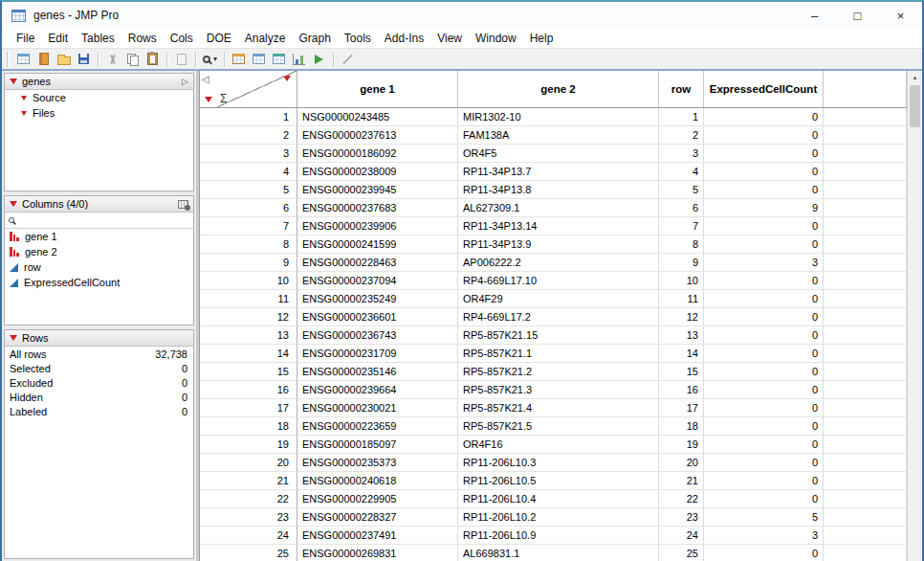  What do you see at coordinates (378, 517) in the screenshot?
I see `gene1-cell: ENSG00000228327` at bounding box center [378, 517].